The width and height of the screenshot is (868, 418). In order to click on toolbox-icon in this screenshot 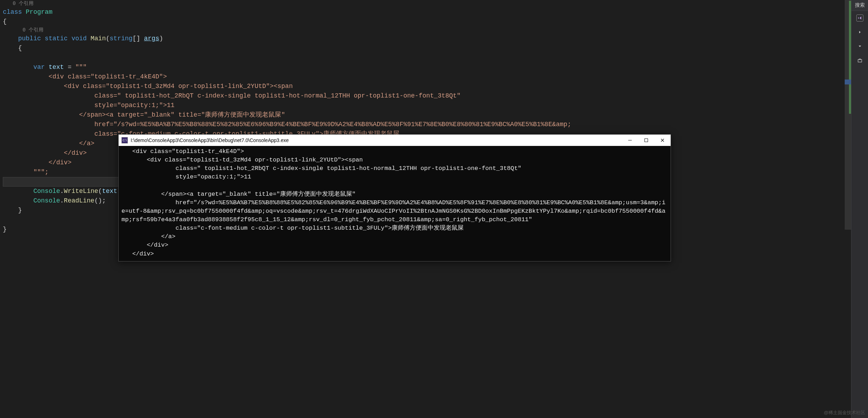, I will do `click(860, 60)`.